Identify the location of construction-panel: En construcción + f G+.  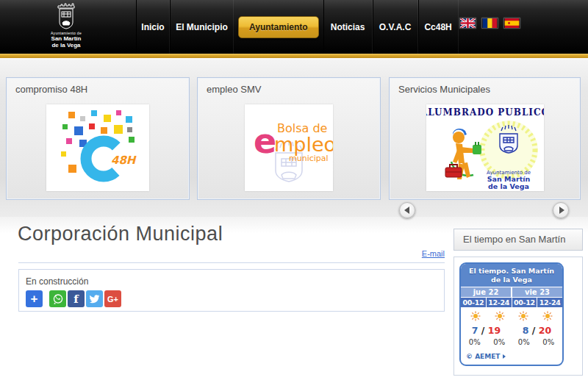
(232, 290).